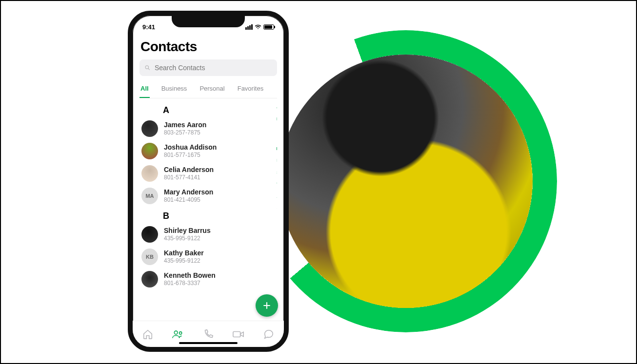 Image resolution: width=637 pixels, height=364 pixels. Describe the element at coordinates (175, 90) in the screenshot. I see `tab-business: Business` at that location.